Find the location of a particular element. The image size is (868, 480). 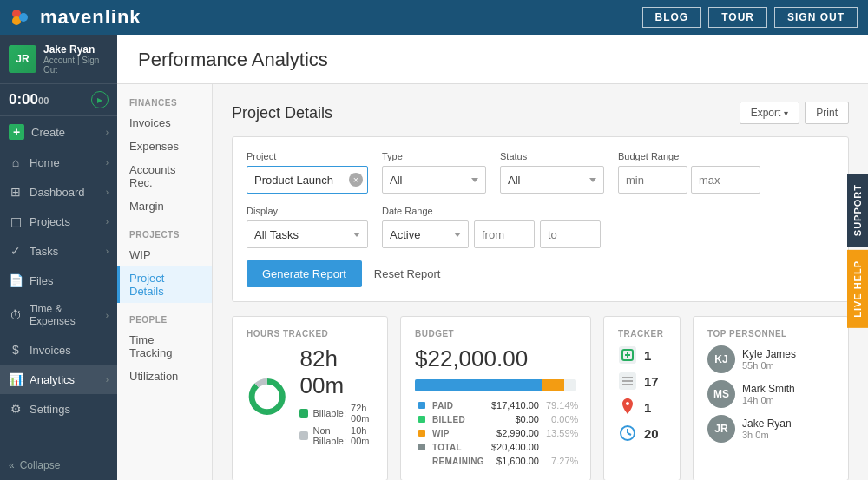

budget-min-input is located at coordinates (653, 180).